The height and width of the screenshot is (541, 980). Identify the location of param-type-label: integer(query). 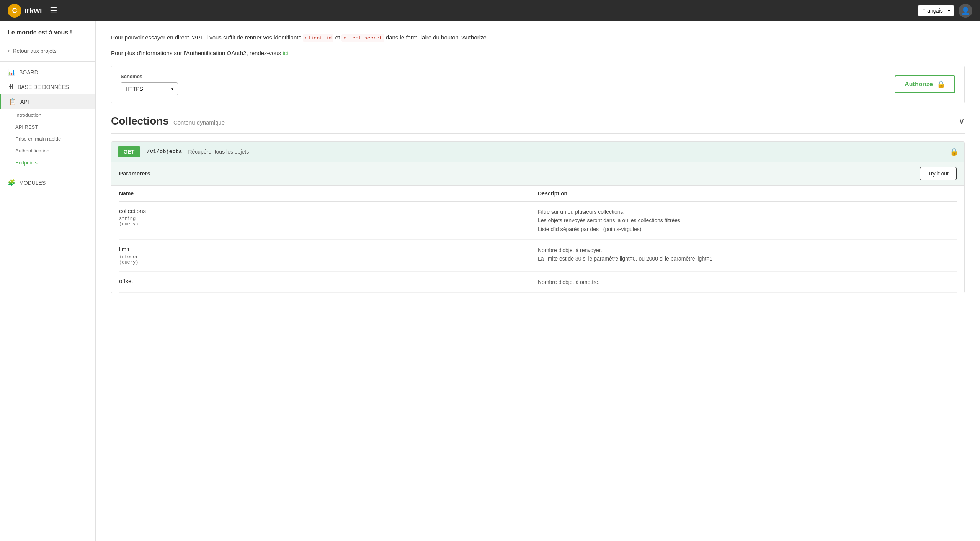
(328, 260).